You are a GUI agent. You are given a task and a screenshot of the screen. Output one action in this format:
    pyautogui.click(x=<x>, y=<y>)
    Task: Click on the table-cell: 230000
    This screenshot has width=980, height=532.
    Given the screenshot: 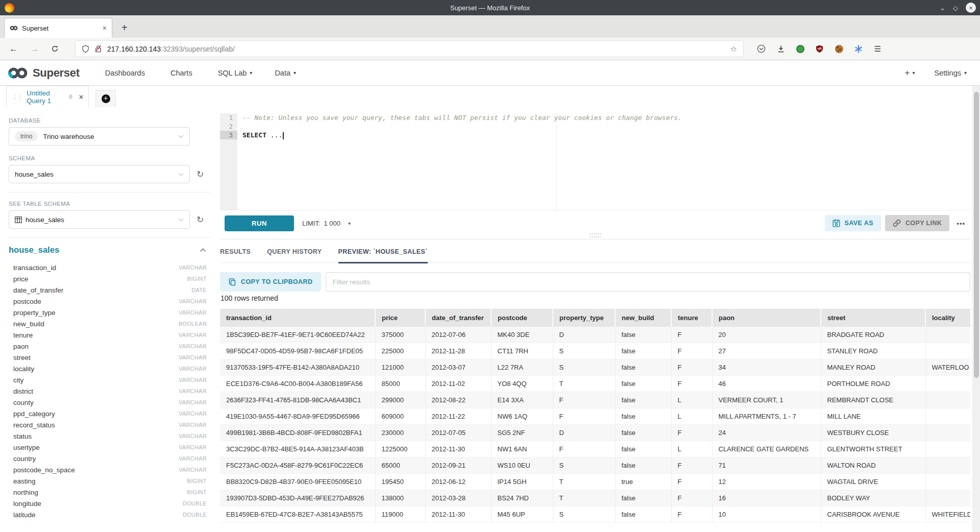 What is the action you would take?
    pyautogui.click(x=400, y=433)
    